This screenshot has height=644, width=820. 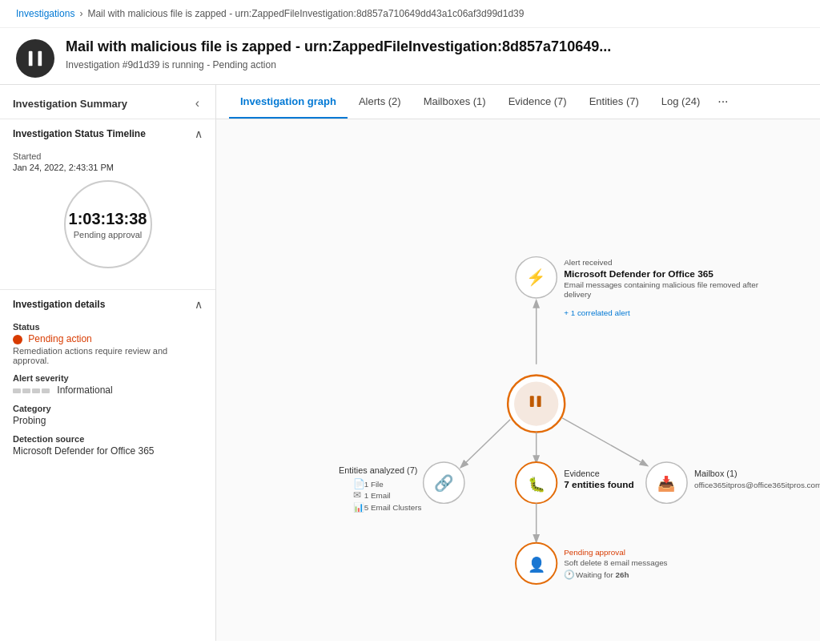 What do you see at coordinates (199, 304) in the screenshot?
I see `details-toggle-button: ∧` at bounding box center [199, 304].